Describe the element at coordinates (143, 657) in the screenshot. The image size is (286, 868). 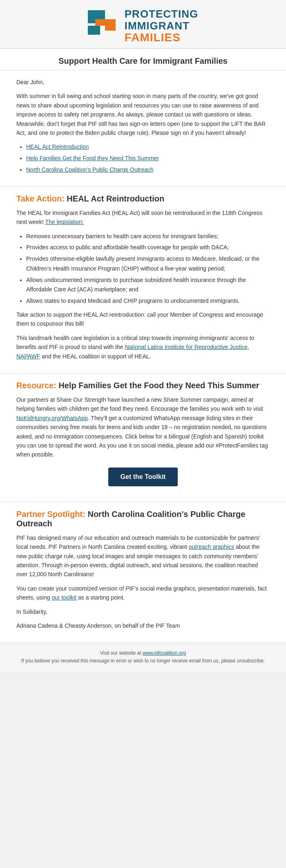
I see `email-footer: Visit our website at www.pifcoalition.or…` at that location.